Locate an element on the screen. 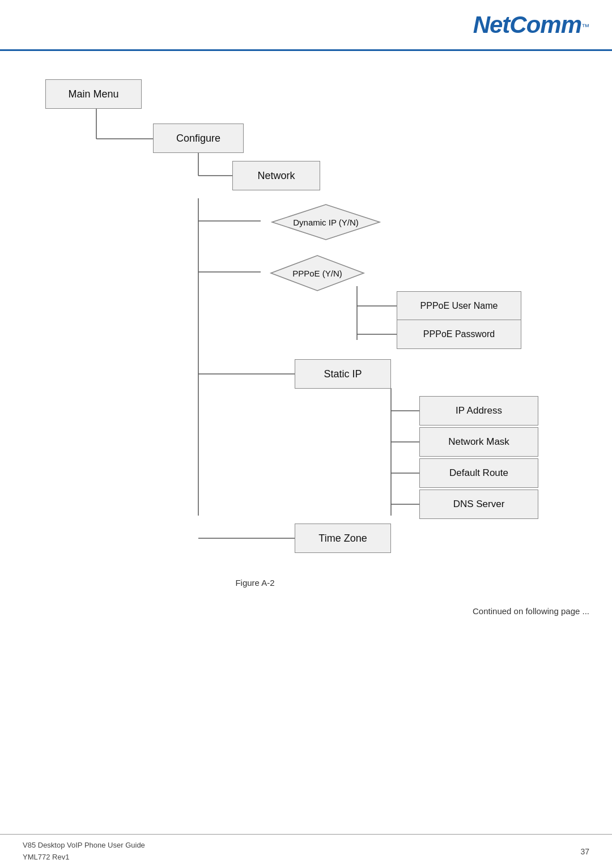  network-box: Network is located at coordinates (277, 176).